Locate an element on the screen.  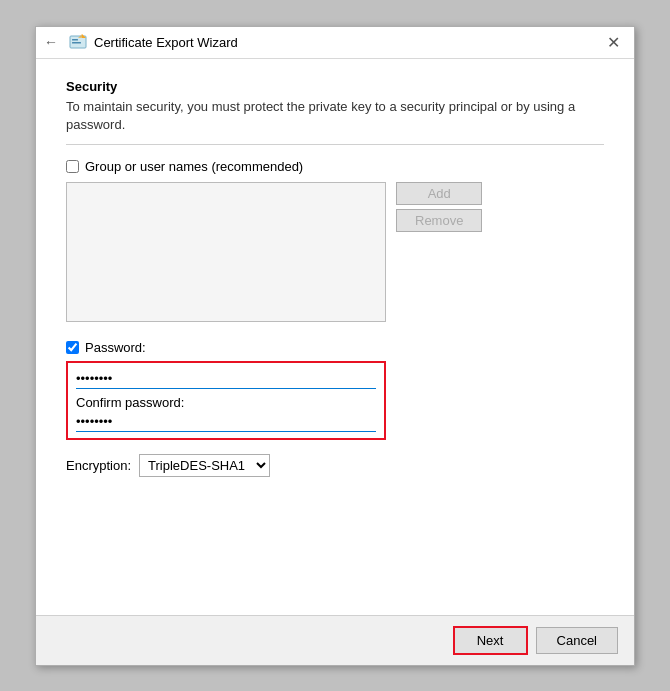
add-button: Add is located at coordinates (439, 194).